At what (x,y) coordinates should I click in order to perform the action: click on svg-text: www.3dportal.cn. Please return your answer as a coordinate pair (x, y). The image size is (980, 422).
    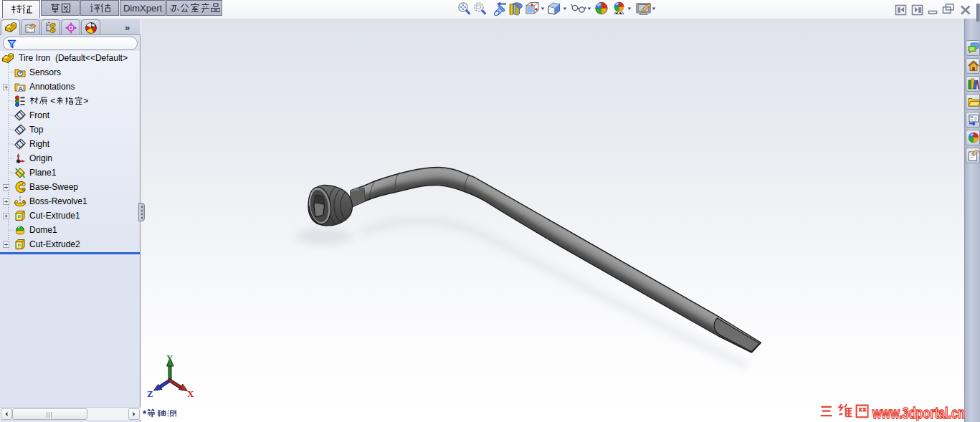
    Looking at the image, I should click on (918, 413).